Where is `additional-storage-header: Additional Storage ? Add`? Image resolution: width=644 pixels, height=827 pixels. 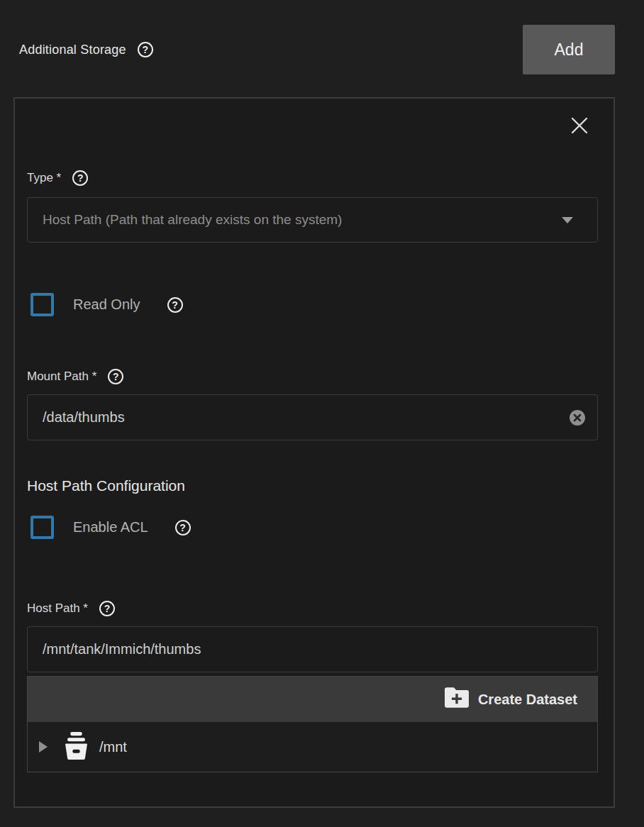 additional-storage-header: Additional Storage ? Add is located at coordinates (322, 37).